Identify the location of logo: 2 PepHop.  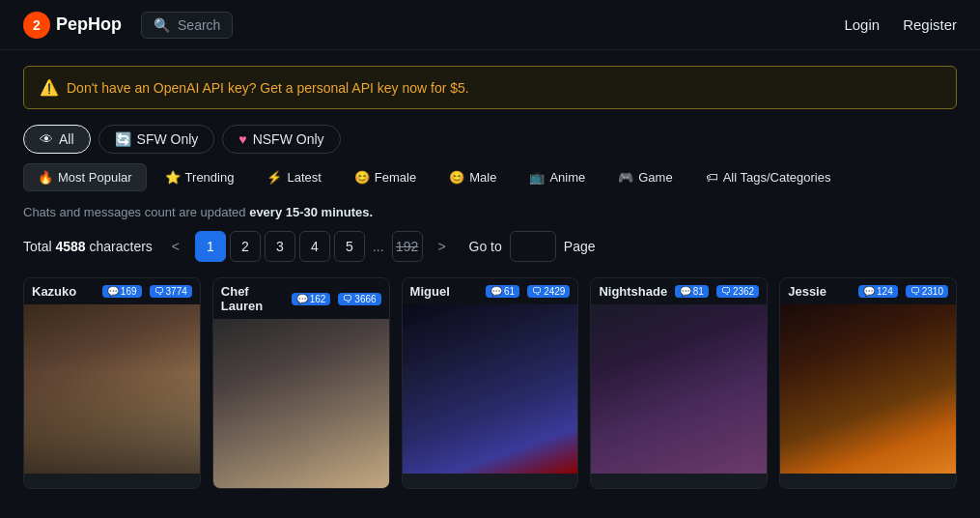
(72, 25).